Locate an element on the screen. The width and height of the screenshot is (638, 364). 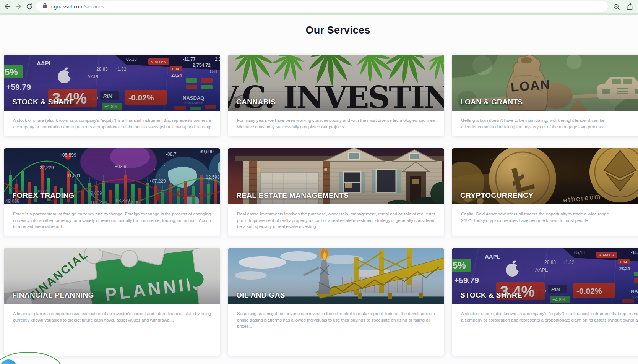
browser-toolbar: cgoasset.com/services is located at coordinates (319, 6).